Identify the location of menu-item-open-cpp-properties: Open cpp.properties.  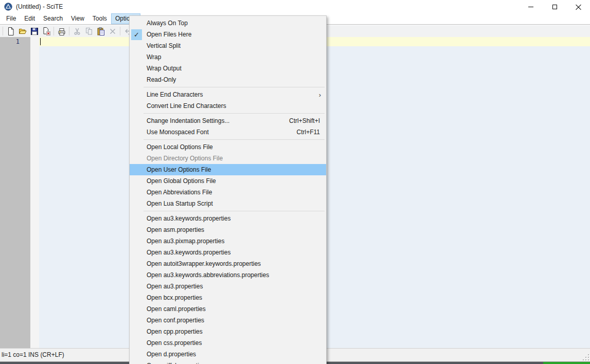
(228, 332).